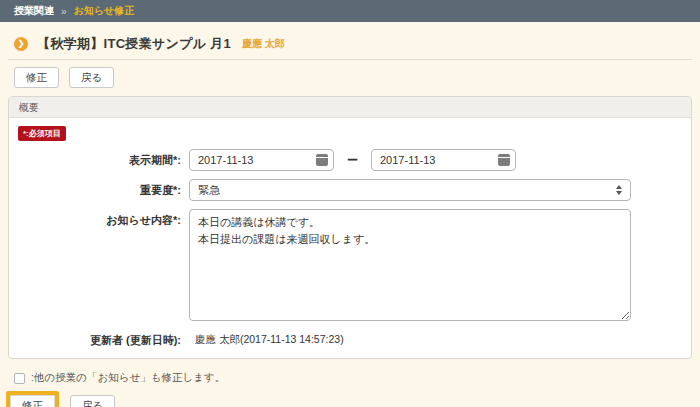 The image size is (700, 407). What do you see at coordinates (99, 160) in the screenshot?
I see `period-label: 表示期間*:` at bounding box center [99, 160].